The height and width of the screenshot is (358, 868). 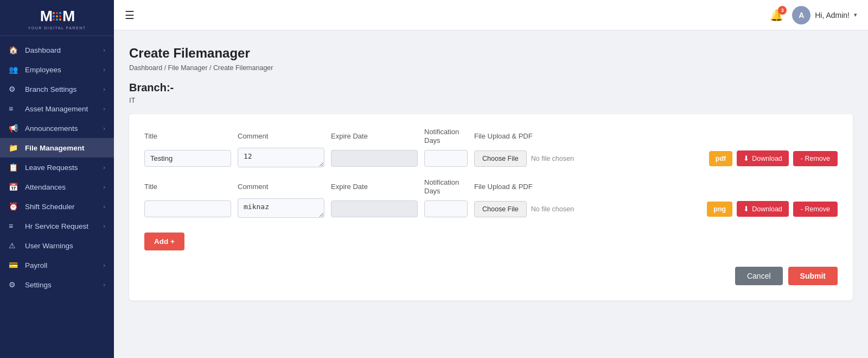 I want to click on notification-badge: 3, so click(x=782, y=10).